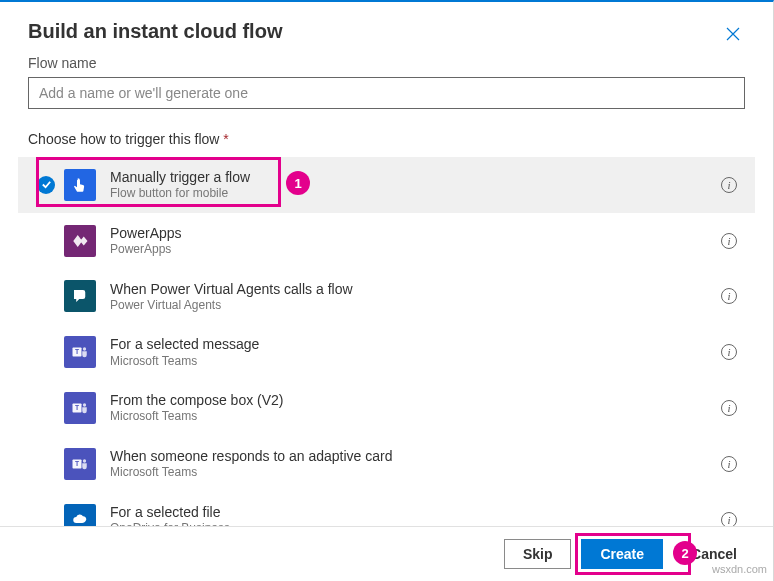  I want to click on trigger-item: PowerAppsPowerAppsi, so click(386, 241).